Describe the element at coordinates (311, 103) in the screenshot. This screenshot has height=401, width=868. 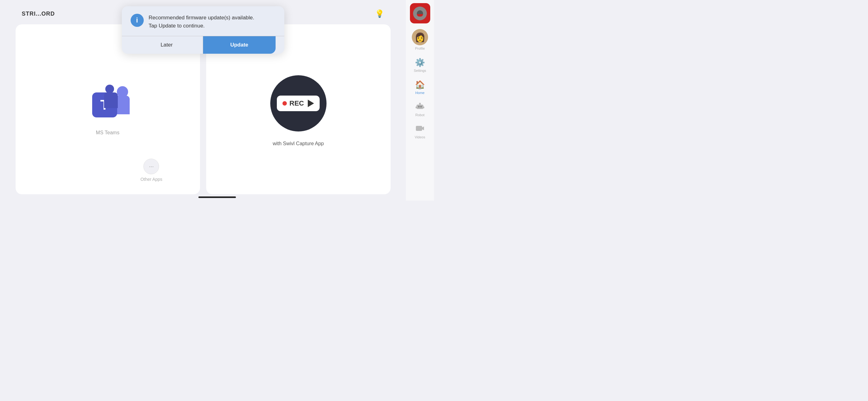
I see `camera-icon` at that location.